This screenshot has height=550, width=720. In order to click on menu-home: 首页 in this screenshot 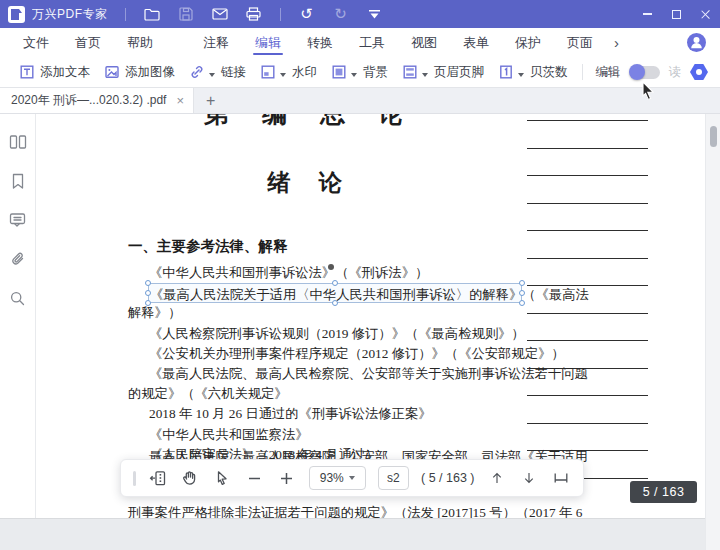, I will do `click(88, 42)`.